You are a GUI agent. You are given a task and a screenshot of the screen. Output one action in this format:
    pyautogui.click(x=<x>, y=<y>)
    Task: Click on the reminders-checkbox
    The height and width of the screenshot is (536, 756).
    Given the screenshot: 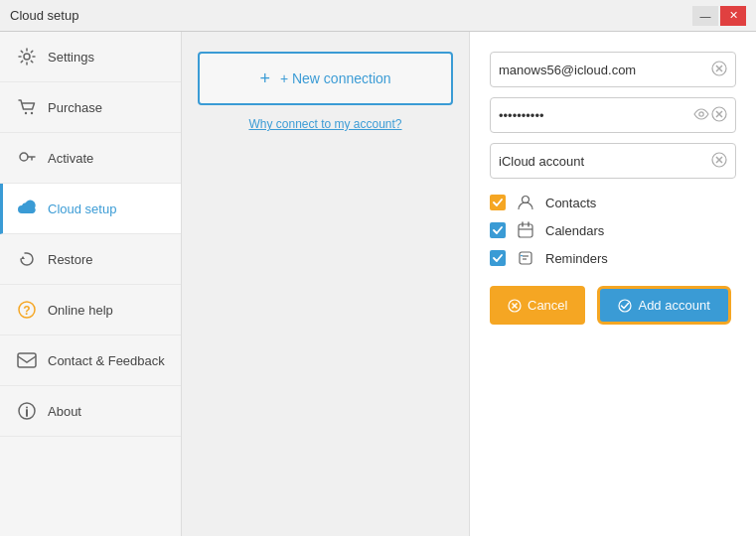 What is the action you would take?
    pyautogui.click(x=498, y=258)
    